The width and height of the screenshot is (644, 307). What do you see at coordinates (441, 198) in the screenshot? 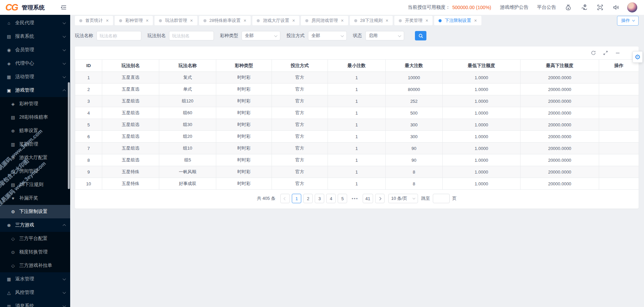
I see `jump-page-input` at bounding box center [441, 198].